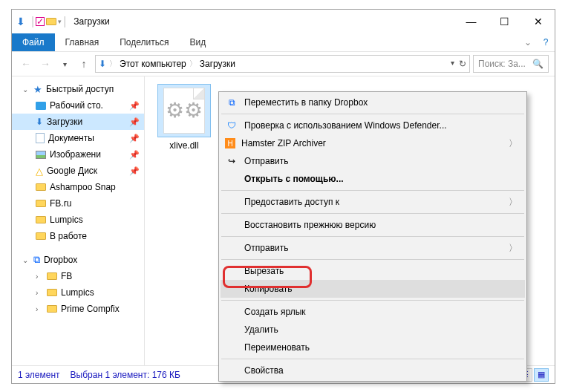 The image size is (568, 392). What do you see at coordinates (184, 111) in the screenshot?
I see `gears-icon: ⚙⚙` at bounding box center [184, 111].